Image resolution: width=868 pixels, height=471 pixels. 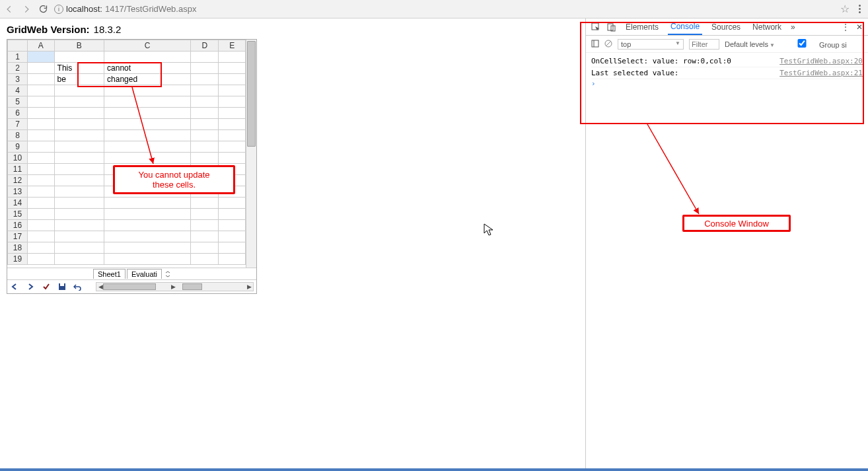 I want to click on group-checkbox: Group si, so click(x=816, y=44).